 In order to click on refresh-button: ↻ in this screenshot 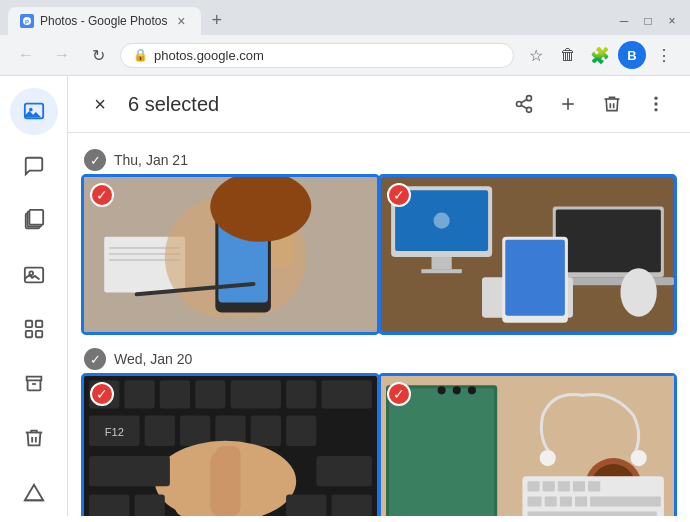, I will do `click(98, 55)`.